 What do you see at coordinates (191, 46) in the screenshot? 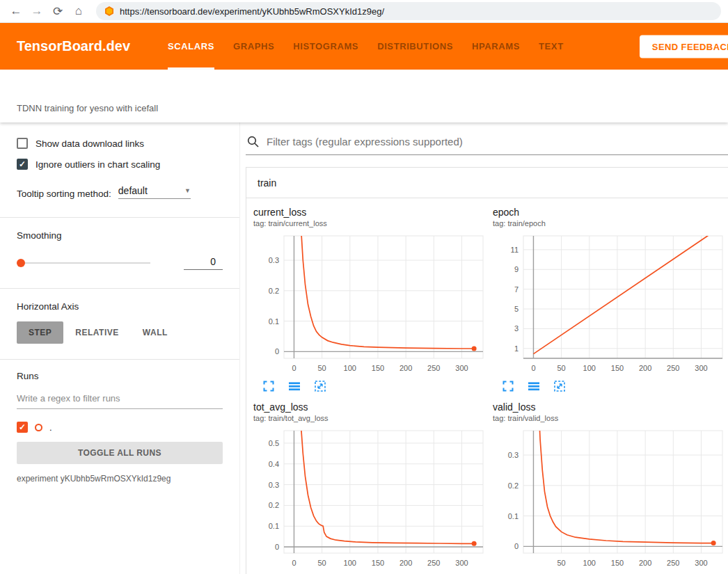
I see `tab-scalars: SCALARS` at bounding box center [191, 46].